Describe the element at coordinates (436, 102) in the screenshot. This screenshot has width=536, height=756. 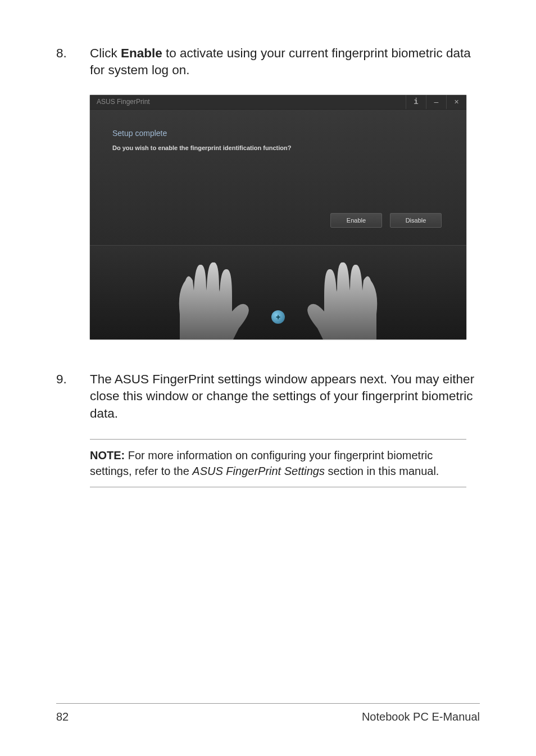
I see `minimize-button: –` at that location.